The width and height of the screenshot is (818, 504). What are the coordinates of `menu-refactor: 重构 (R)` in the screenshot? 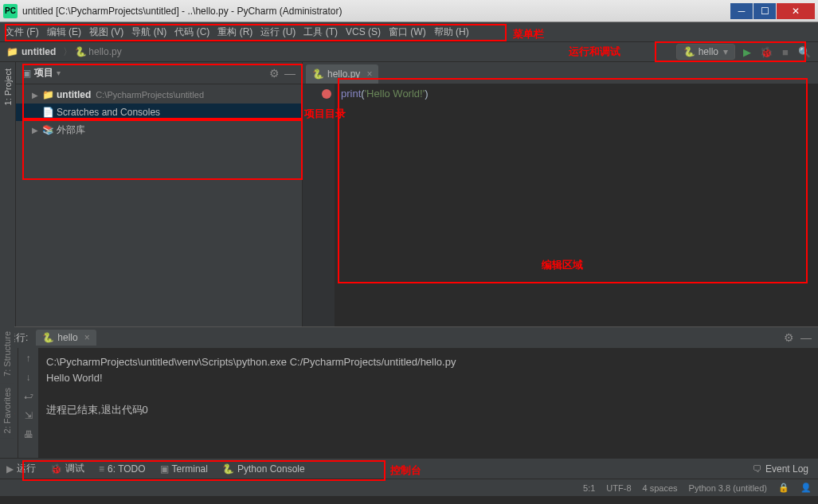 It's located at (235, 32).